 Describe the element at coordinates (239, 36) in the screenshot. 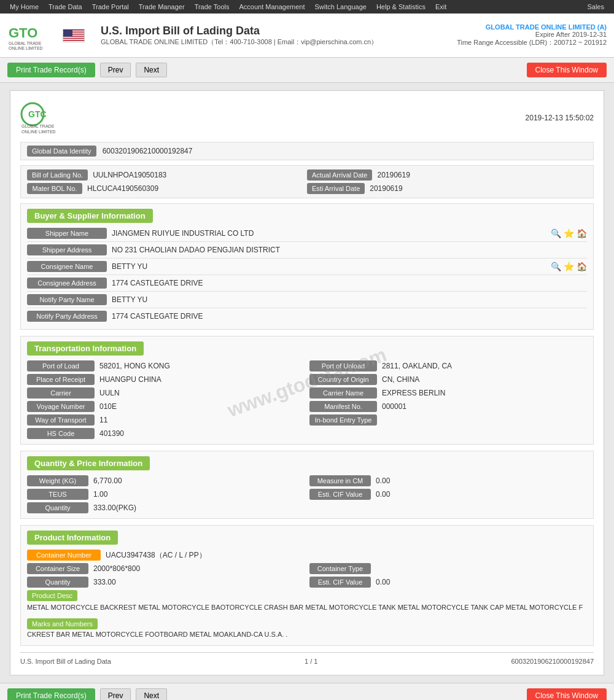

I see `title-area: U.S. Import Bill of Lading Data GLOBAL T…` at that location.